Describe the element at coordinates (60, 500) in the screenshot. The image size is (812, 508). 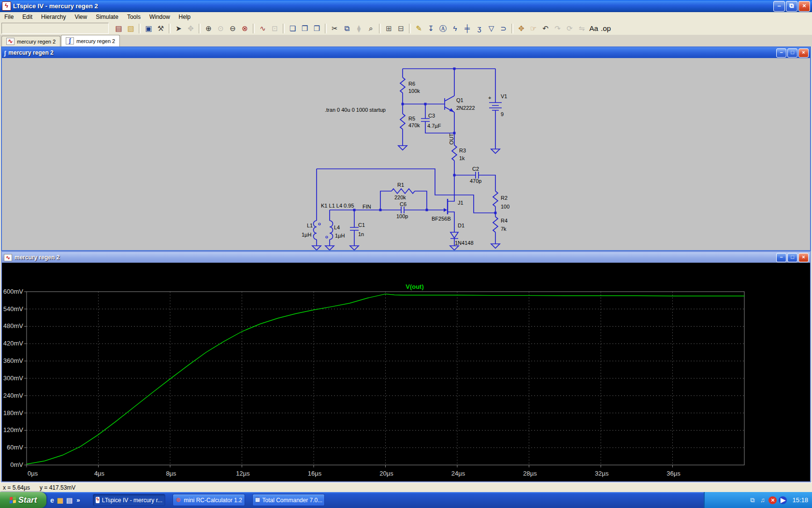
I see `quicklaunch-media-app-icon: ▦` at that location.